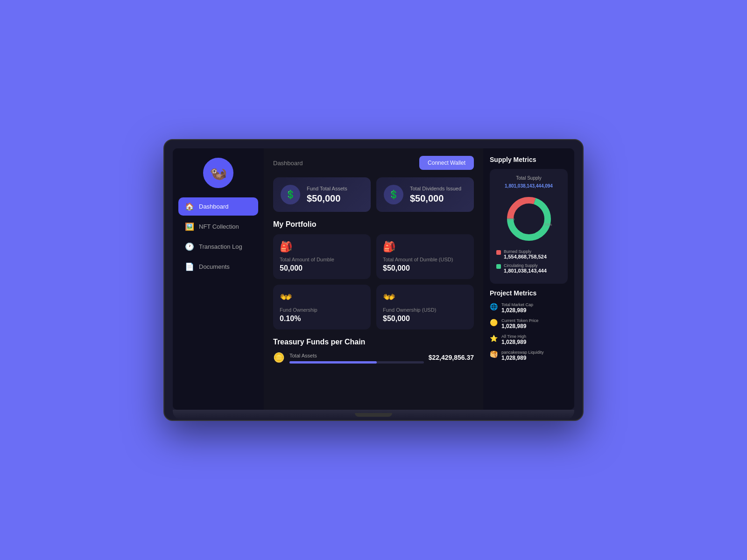 The width and height of the screenshot is (747, 560). I want to click on circulating-supply-value: 1,801,038,143,444, so click(525, 271).